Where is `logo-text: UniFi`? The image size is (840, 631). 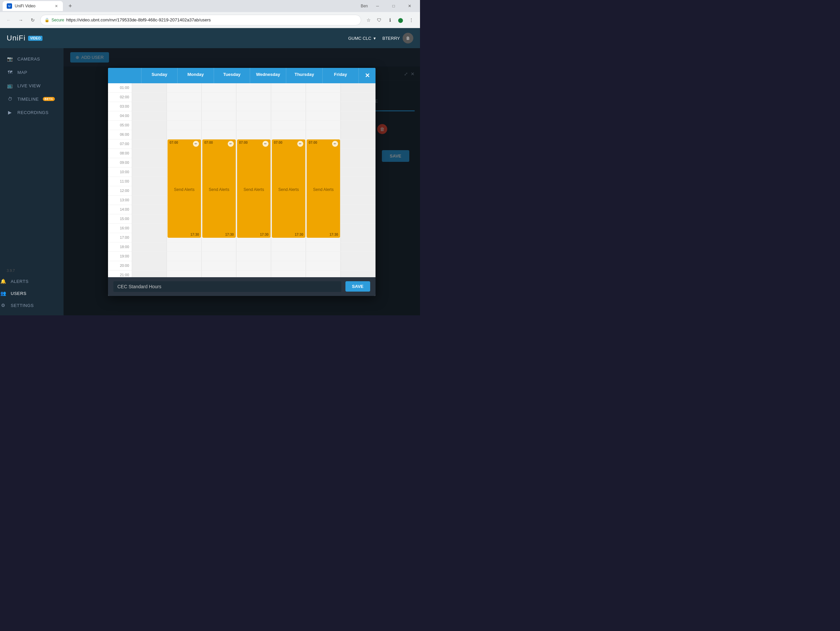 logo-text: UniFi is located at coordinates (16, 38).